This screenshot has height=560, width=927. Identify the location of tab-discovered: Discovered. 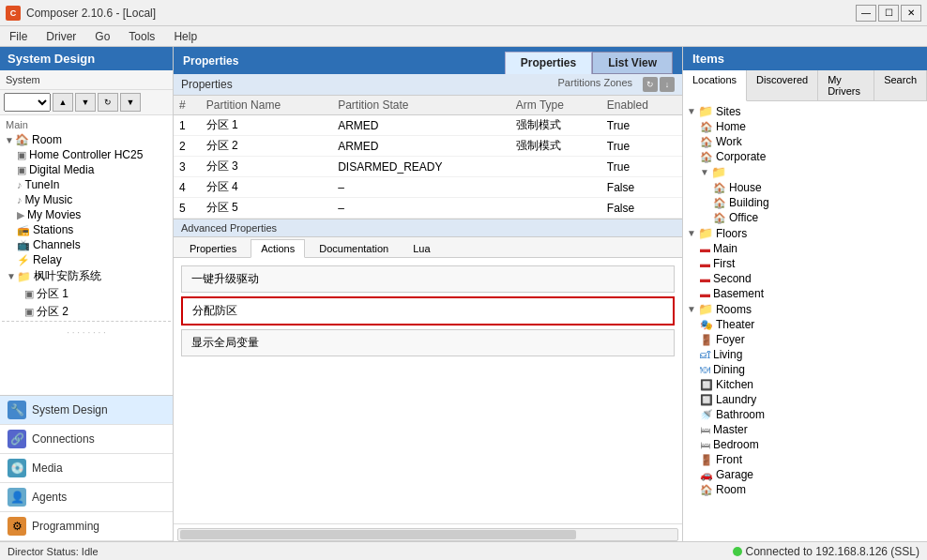
(783, 85).